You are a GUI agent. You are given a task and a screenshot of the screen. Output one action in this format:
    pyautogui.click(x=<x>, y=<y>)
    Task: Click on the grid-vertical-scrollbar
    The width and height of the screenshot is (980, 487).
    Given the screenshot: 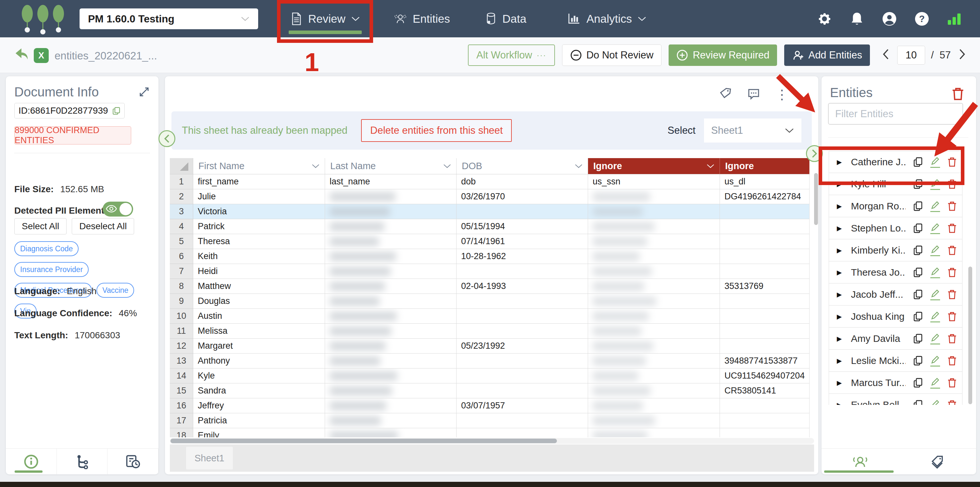 What is the action you would take?
    pyautogui.click(x=816, y=298)
    